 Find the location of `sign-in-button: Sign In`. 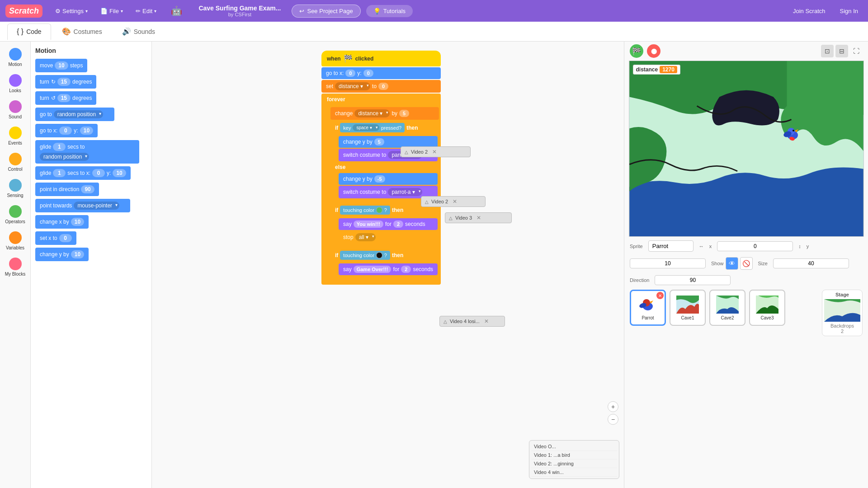

sign-in-button: Sign In is located at coordinates (849, 11).